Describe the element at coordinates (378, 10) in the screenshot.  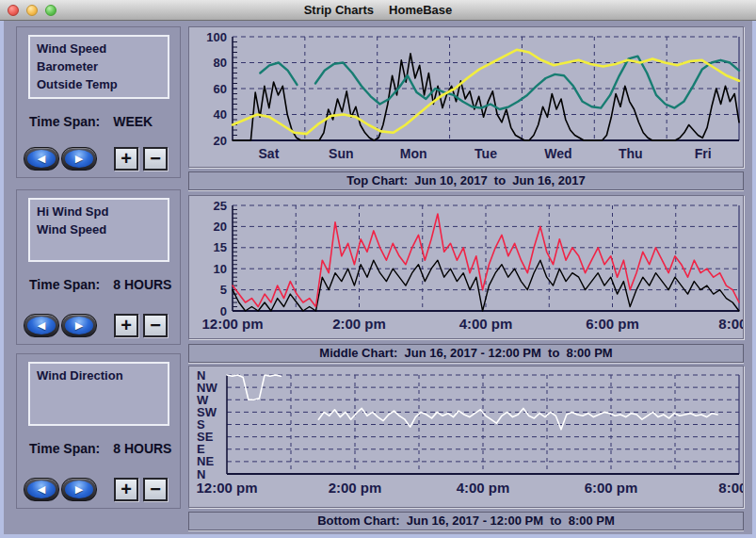
I see `title-bar: Strip ChartsHomeBase` at that location.